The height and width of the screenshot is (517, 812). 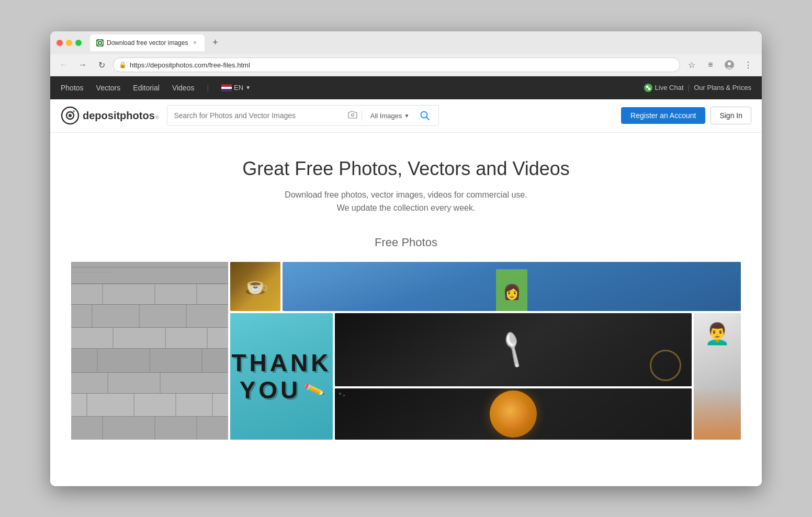 I want to click on search-icon, so click(x=425, y=116).